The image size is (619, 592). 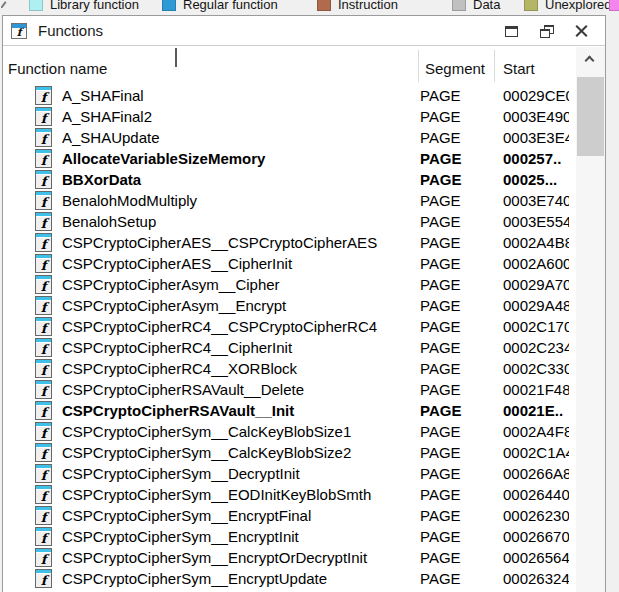 I want to click on close-button, so click(x=582, y=32).